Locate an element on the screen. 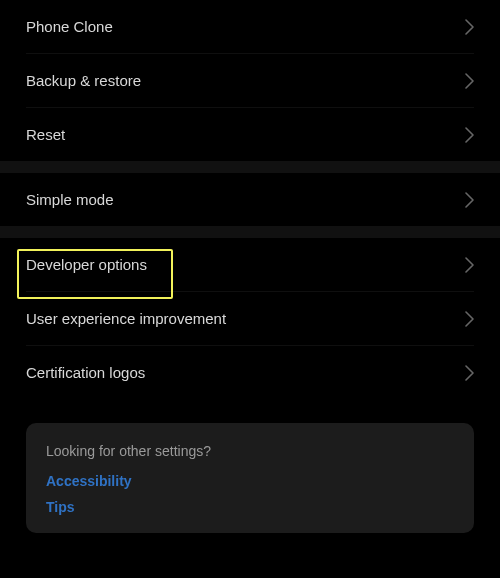 This screenshot has height=578, width=500. tips-link: Tips is located at coordinates (250, 507).